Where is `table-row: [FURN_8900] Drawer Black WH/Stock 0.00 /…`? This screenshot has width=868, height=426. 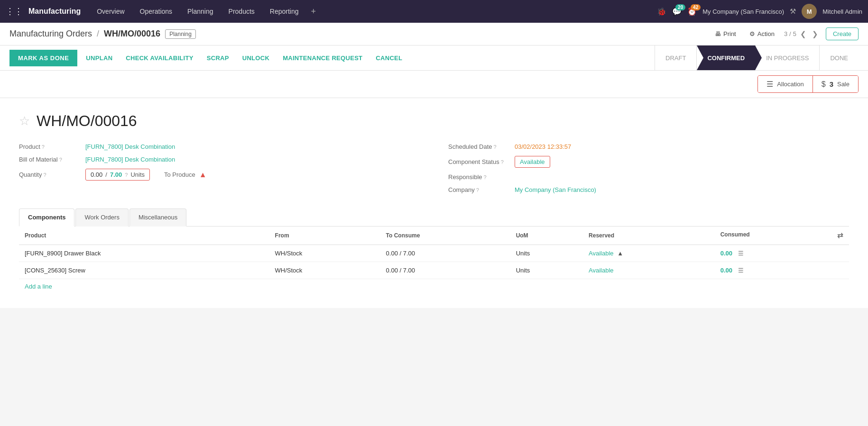
table-row: [FURN_8900] Drawer Black WH/Stock 0.00 /… is located at coordinates (434, 254).